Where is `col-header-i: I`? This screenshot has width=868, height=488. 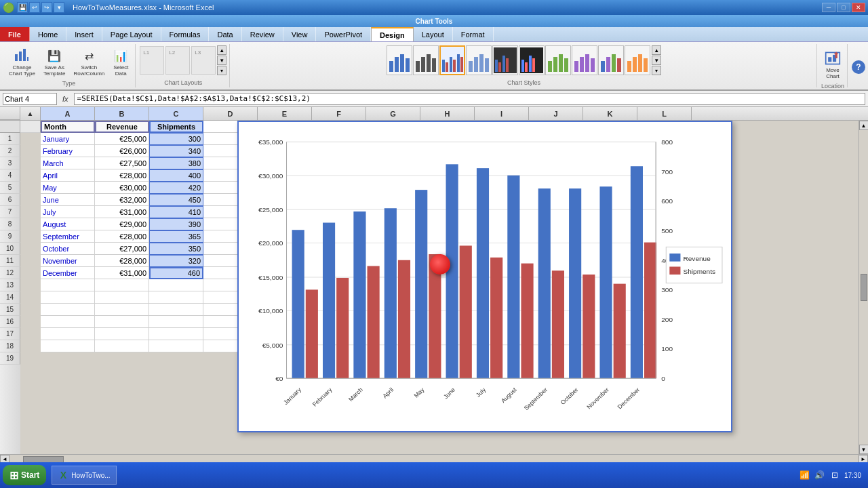
col-header-i: I is located at coordinates (502, 114).